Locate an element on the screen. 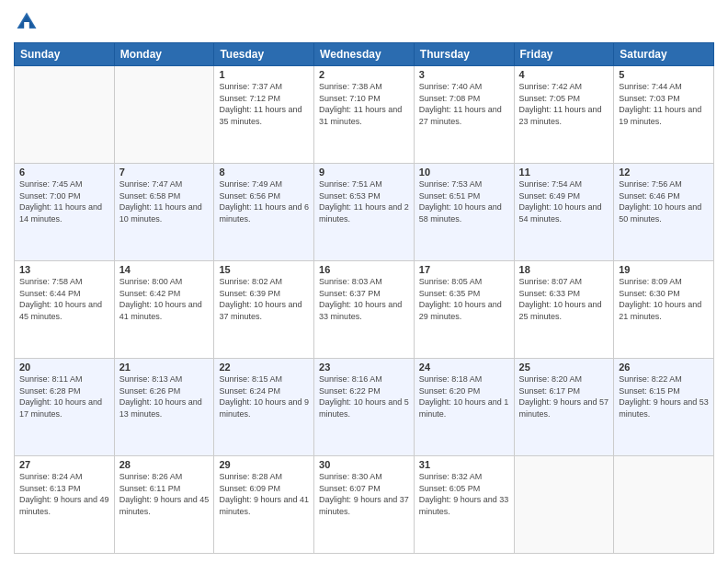 The width and height of the screenshot is (728, 563). day-info: Sunrise: 7:44 AM Sunset: 7:03 PM Dayligh… is located at coordinates (664, 104).